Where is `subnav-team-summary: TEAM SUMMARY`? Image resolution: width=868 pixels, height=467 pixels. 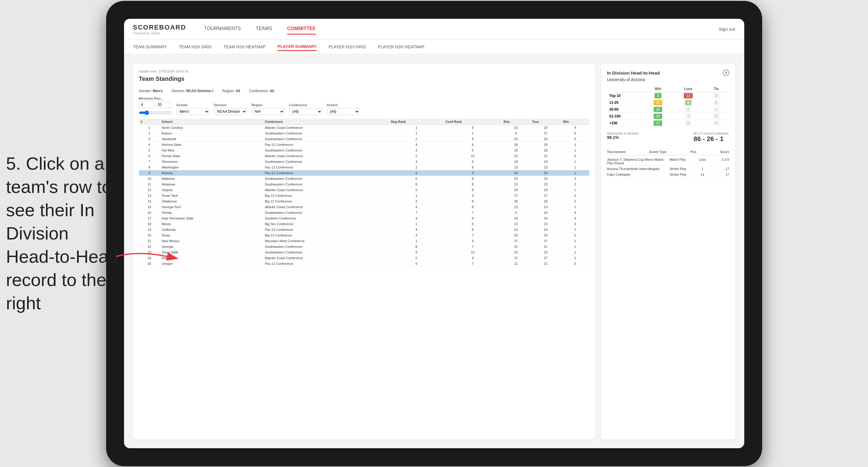 subnav-team-summary: TEAM SUMMARY is located at coordinates (150, 47).